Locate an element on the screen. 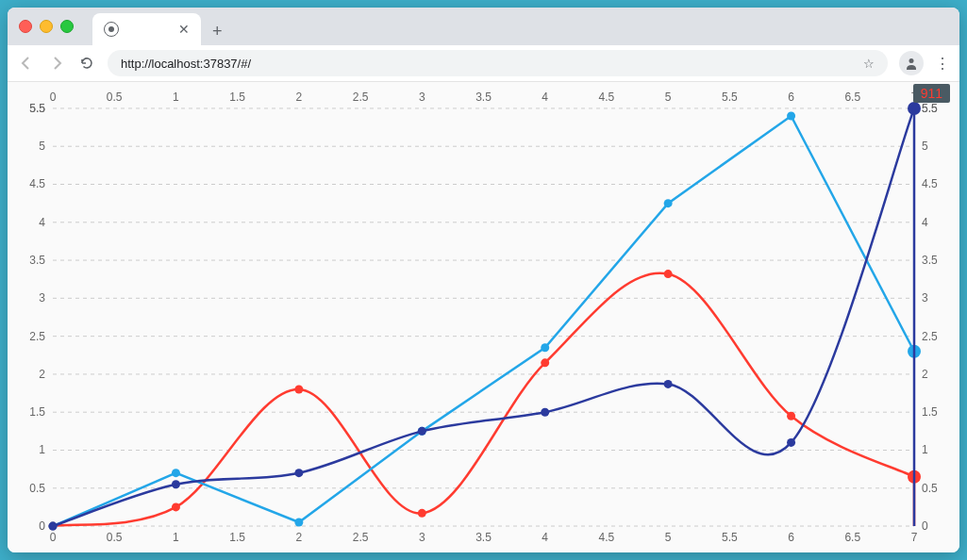  x-tick-top: 5 is located at coordinates (668, 97).